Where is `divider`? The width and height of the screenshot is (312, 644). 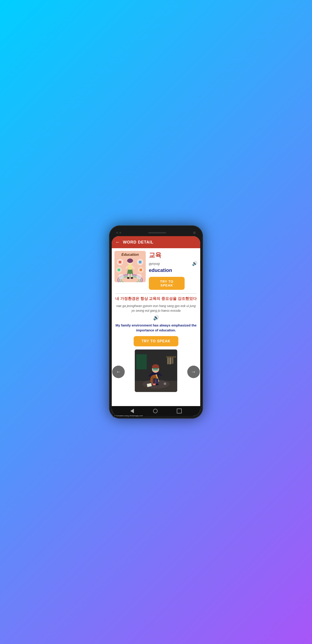
divider is located at coordinates (156, 294).